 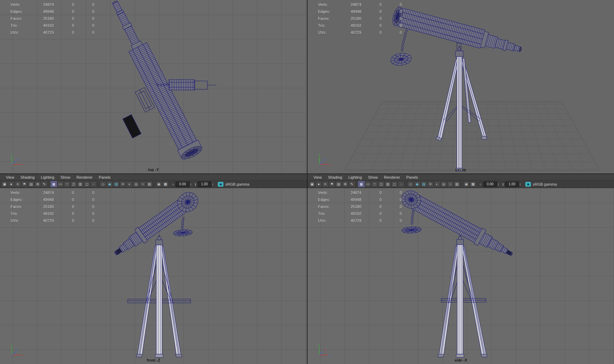 What do you see at coordinates (323, 351) in the screenshot?
I see `axis-gizmo: y z x` at bounding box center [323, 351].